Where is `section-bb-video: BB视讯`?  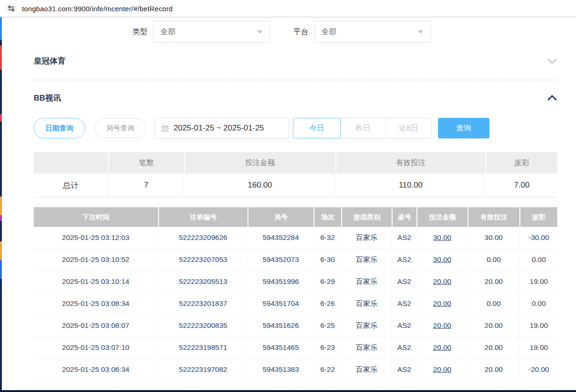 section-bb-video: BB视讯 is located at coordinates (296, 98).